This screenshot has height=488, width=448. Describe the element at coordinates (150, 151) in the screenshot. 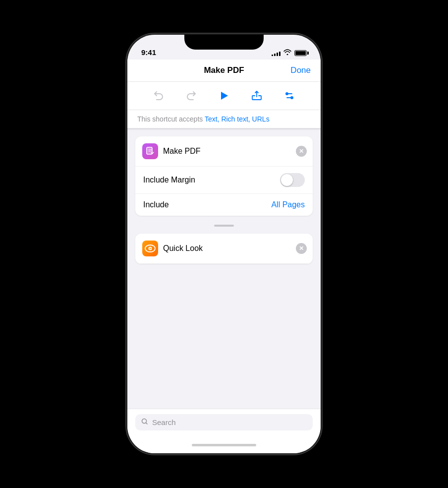

I see `make-pdf-icon` at that location.